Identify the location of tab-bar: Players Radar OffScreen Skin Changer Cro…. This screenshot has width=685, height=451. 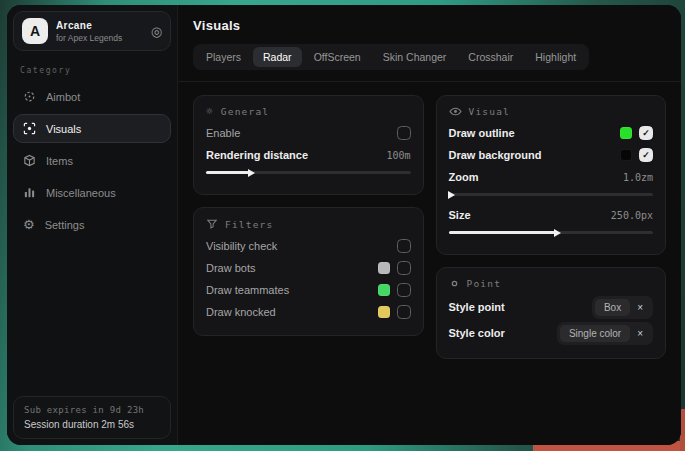
(391, 57).